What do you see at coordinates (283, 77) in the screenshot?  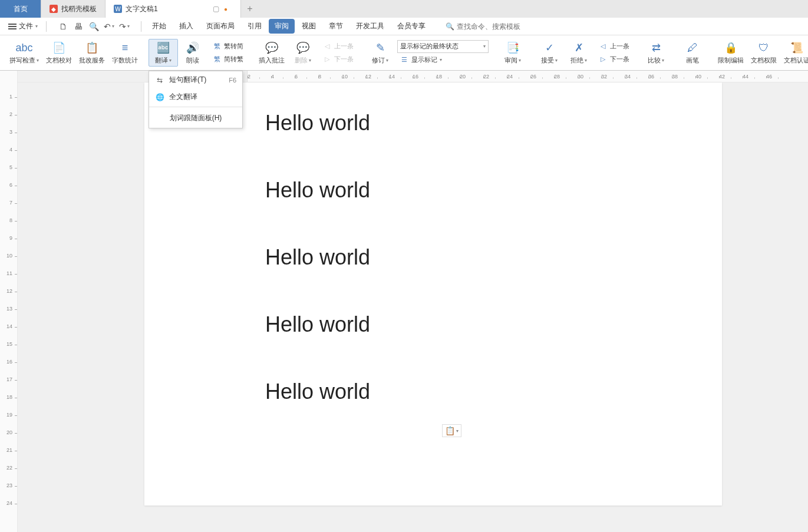 I see `hruler-tick: 4` at bounding box center [283, 77].